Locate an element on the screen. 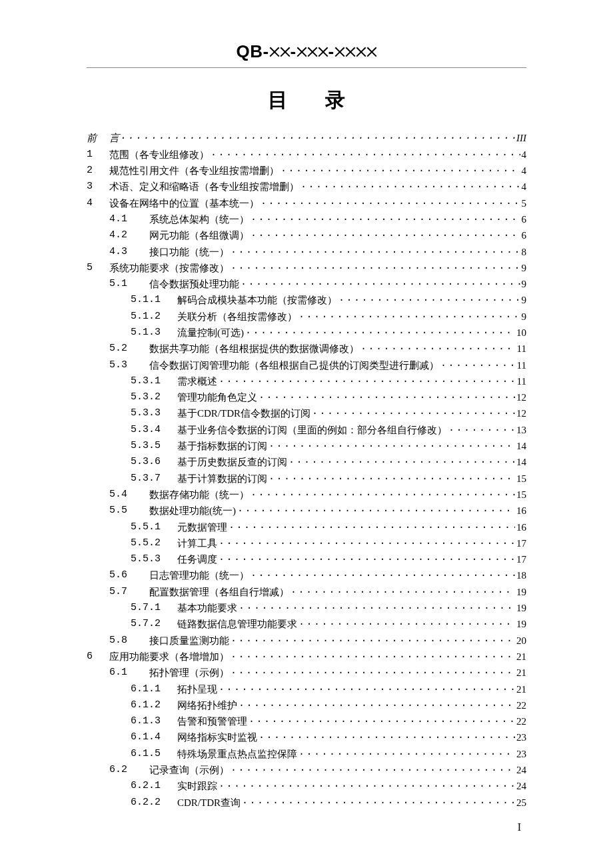  toc-number: 5.1.3 is located at coordinates (154, 333).